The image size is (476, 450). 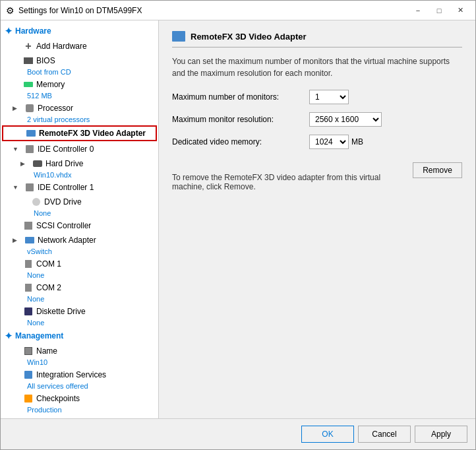 What do you see at coordinates (238, 119) in the screenshot?
I see `max-resolution-label: Maximum monitor resolution:` at bounding box center [238, 119].